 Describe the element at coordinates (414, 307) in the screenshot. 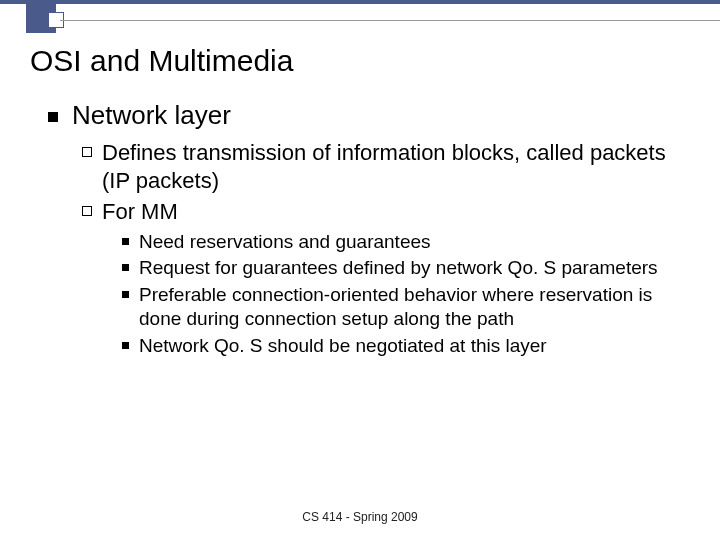

I see `bullet-text: Preferable connection-oriented behavior …` at that location.